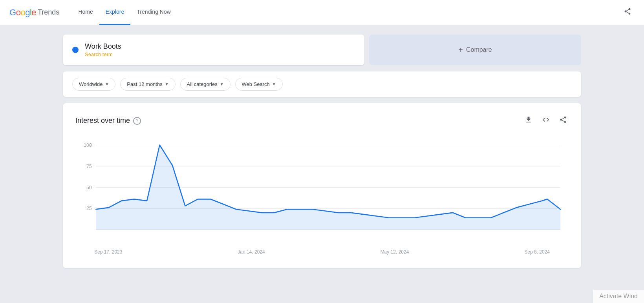 The height and width of the screenshot is (303, 644). What do you see at coordinates (124, 13) in the screenshot?
I see `main-nav: Home Explore Trending Now` at bounding box center [124, 13].